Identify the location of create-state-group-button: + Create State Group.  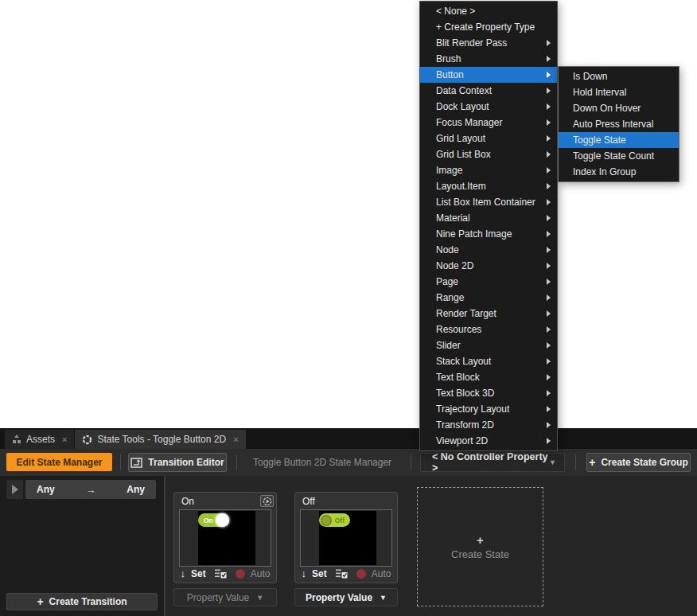
(638, 462).